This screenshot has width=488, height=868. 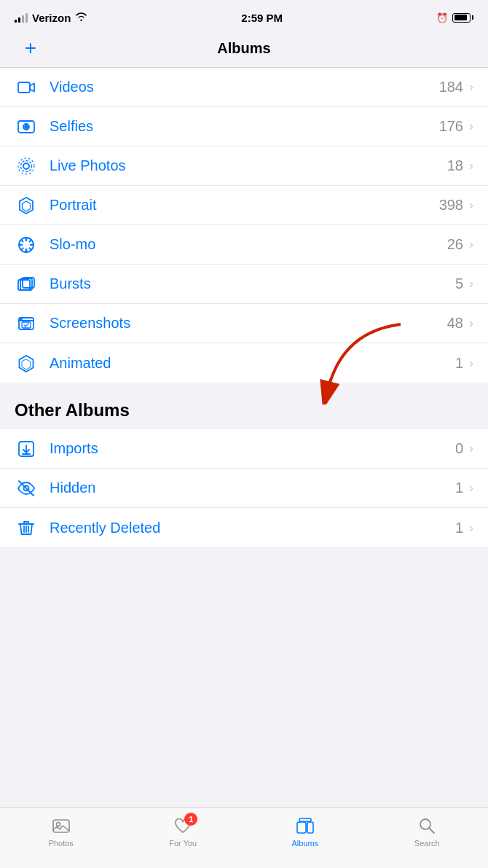 I want to click on list-item: Slo-mo 26 ›, so click(x=244, y=245).